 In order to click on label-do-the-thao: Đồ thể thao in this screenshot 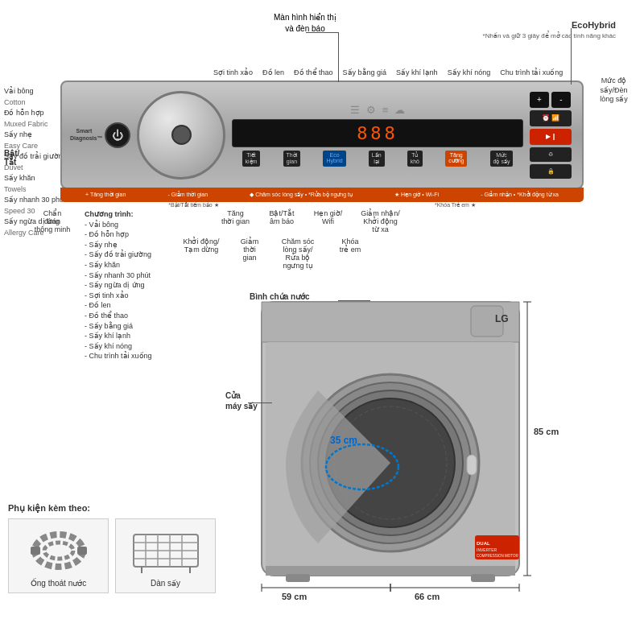, I will do `click(314, 72)`.